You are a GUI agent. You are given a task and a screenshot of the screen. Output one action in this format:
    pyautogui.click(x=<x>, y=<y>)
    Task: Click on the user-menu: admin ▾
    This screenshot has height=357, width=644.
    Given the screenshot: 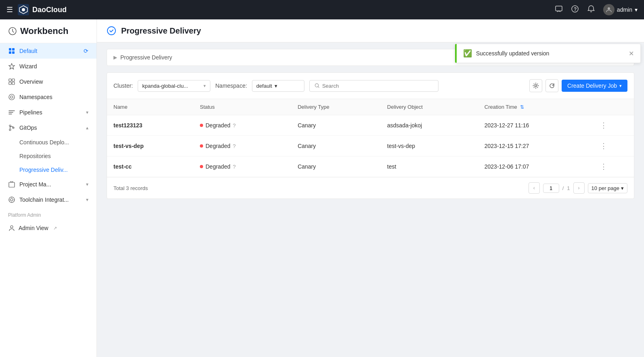 What is the action you would take?
    pyautogui.click(x=620, y=10)
    